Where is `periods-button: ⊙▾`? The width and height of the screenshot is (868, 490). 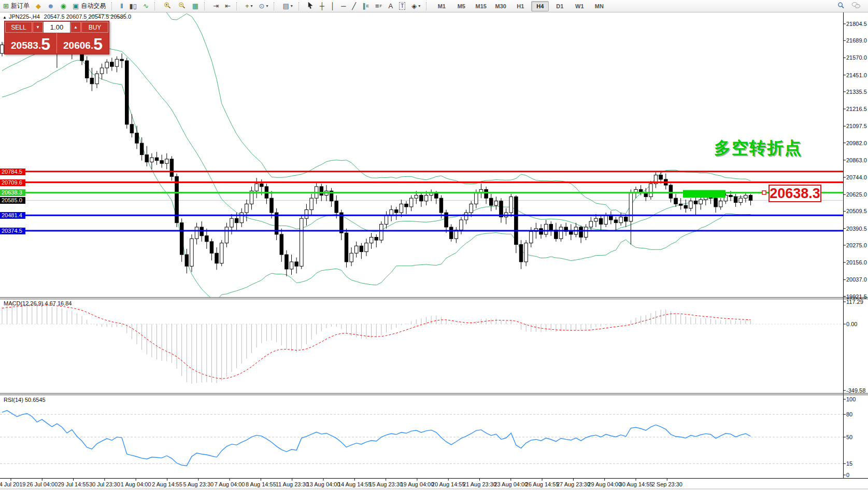
periods-button: ⊙▾ is located at coordinates (264, 6).